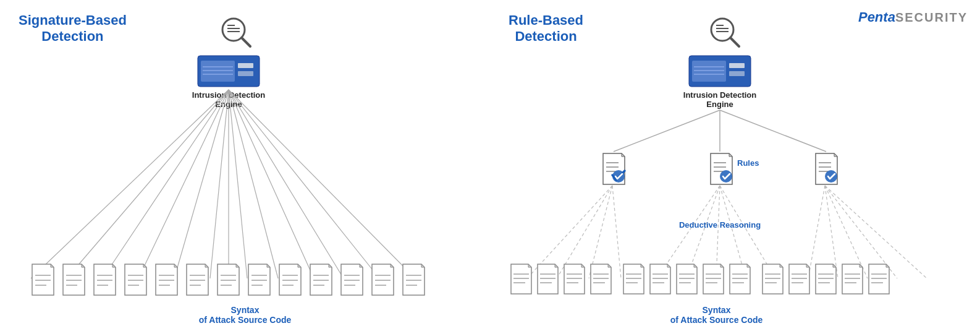 This screenshot has height=331, width=980. What do you see at coordinates (735, 280) in the screenshot?
I see `right-docs-svg` at bounding box center [735, 280].